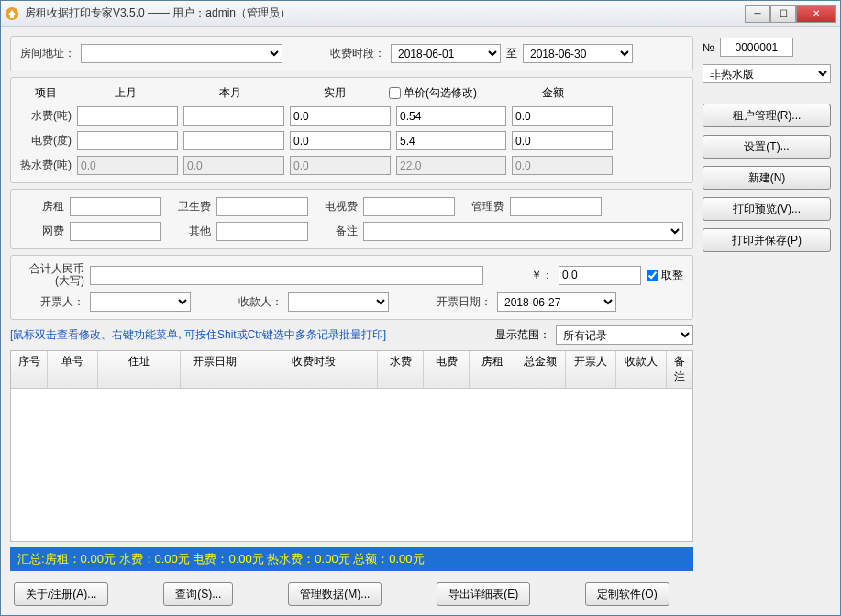 The height and width of the screenshot is (616, 841). What do you see at coordinates (52, 302) in the screenshot?
I see `issuer-label: 开票人：` at bounding box center [52, 302].